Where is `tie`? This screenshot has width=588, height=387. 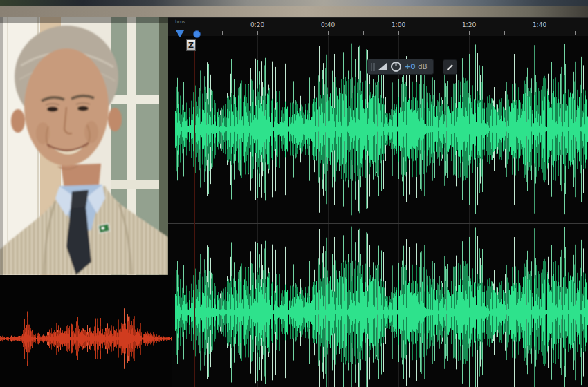
tie is located at coordinates (80, 199).